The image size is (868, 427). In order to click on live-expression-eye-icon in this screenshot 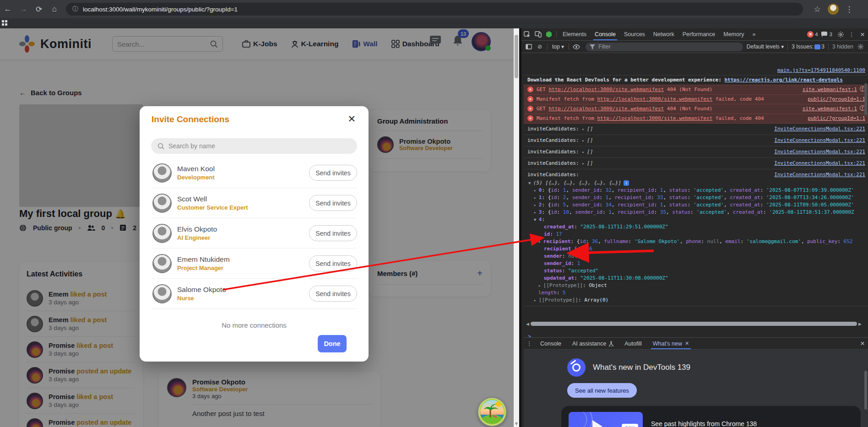, I will do `click(576, 47)`.